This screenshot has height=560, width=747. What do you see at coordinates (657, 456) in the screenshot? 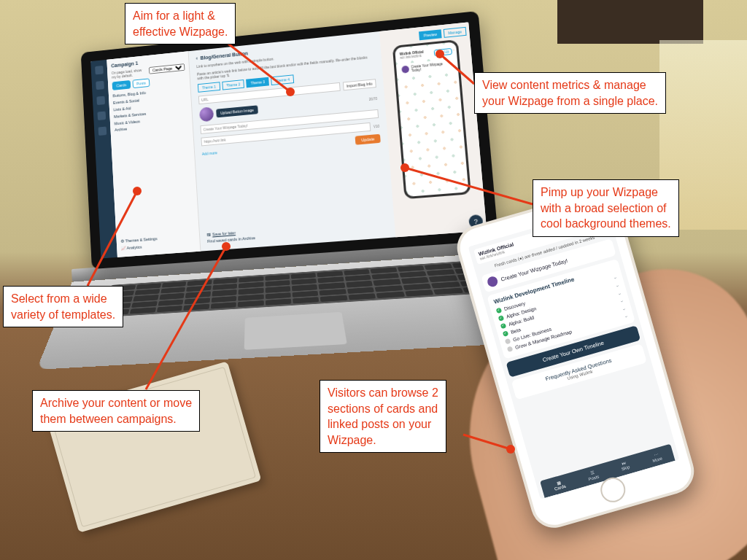
I see `tab-more: ⋯More` at bounding box center [657, 456].